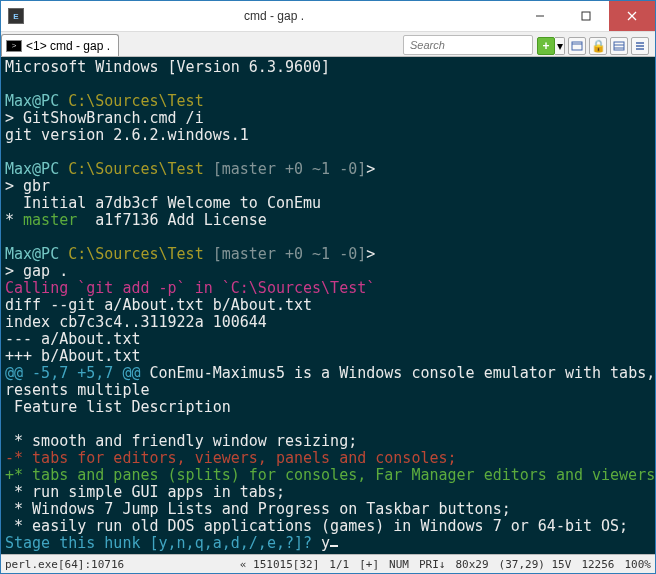  Describe the element at coordinates (586, 16) in the screenshot. I see `maximize-button` at that location.